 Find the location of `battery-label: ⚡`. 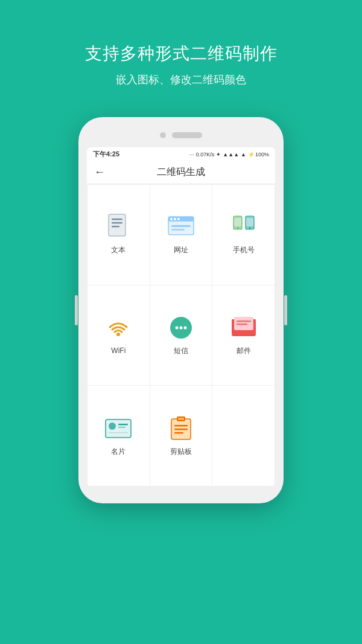

battery-label: ⚡ is located at coordinates (251, 155).